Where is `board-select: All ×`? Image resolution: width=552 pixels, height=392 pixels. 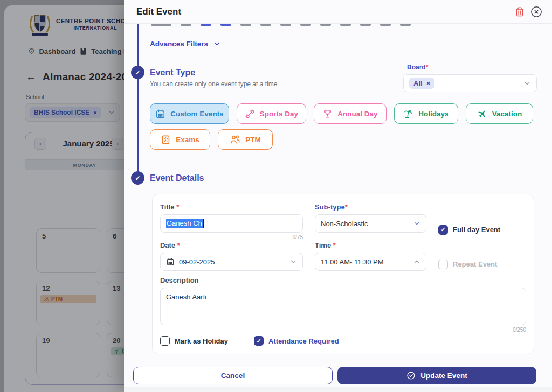
board-select: All × is located at coordinates (470, 83).